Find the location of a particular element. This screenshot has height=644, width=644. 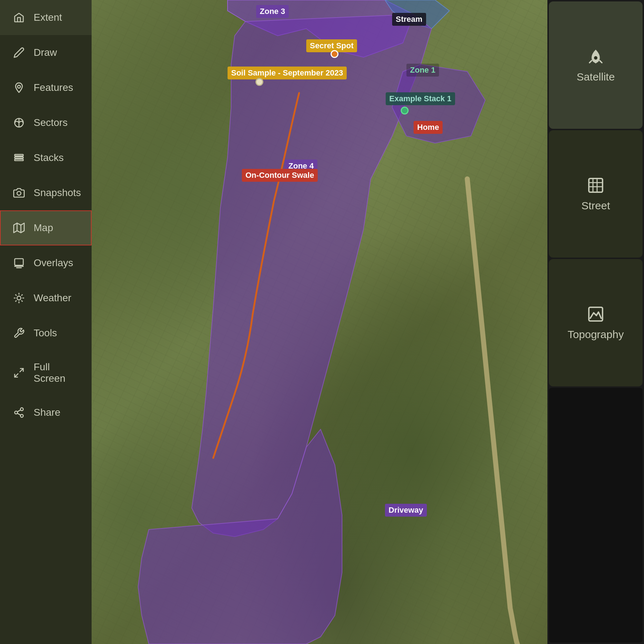

tile-topography-label: Topography is located at coordinates (596, 335).